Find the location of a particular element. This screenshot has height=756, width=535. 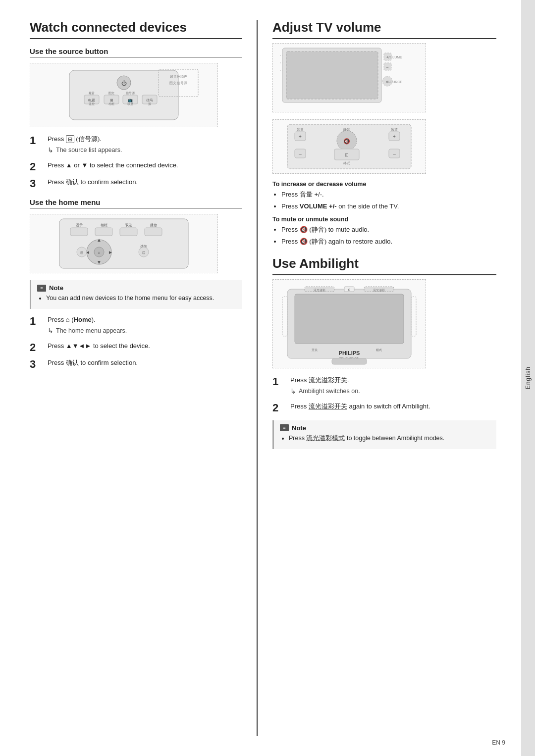

step-text: Press ⌂ (Home). is located at coordinates (145, 320).